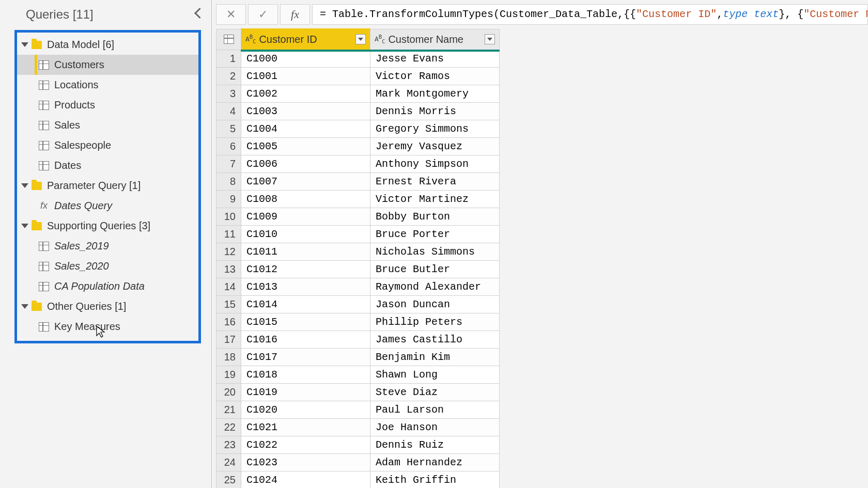 This screenshot has width=868, height=488. Describe the element at coordinates (306, 129) in the screenshot. I see `cell-customer-id: C1004` at that location.